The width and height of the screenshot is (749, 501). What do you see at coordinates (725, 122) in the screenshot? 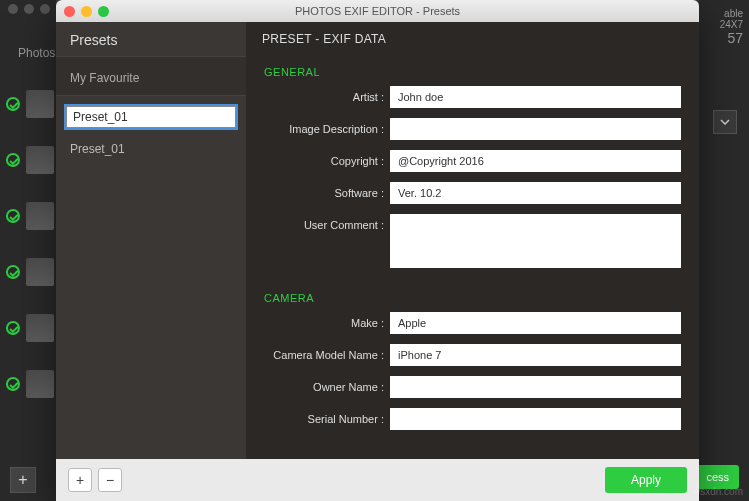
I see `chevron-down-icon` at bounding box center [725, 122].